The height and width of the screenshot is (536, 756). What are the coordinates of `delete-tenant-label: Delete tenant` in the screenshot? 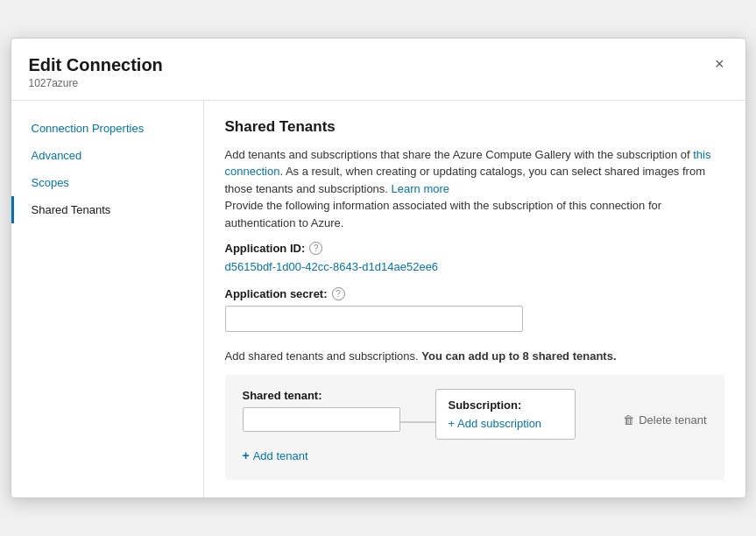 It's located at (673, 420).